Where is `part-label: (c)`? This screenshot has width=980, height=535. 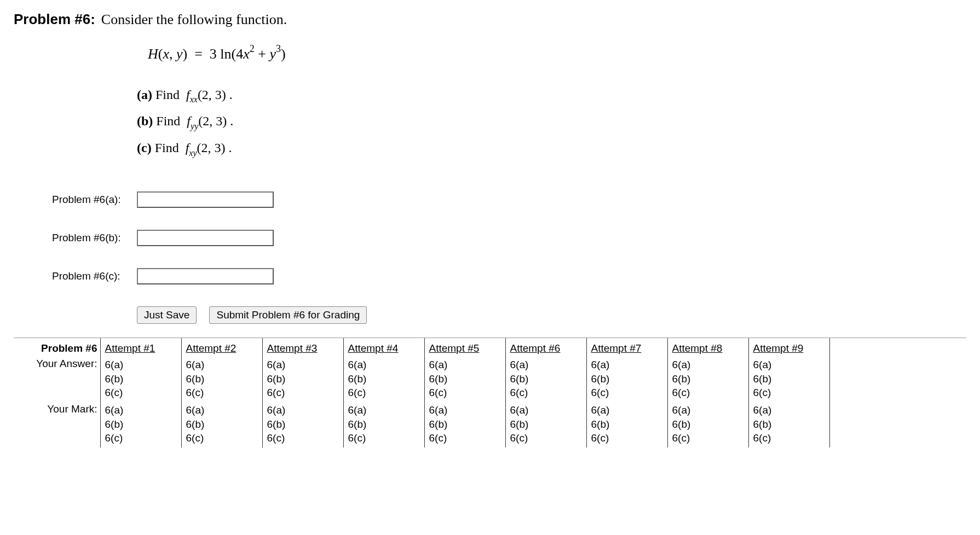
part-label: (c) is located at coordinates (145, 148).